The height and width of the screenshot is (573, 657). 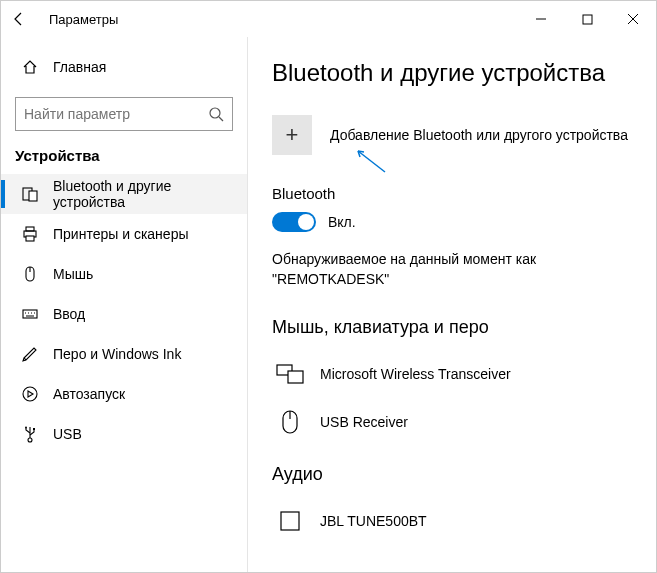 What do you see at coordinates (587, 19) in the screenshot?
I see `window-controls` at bounding box center [587, 19].